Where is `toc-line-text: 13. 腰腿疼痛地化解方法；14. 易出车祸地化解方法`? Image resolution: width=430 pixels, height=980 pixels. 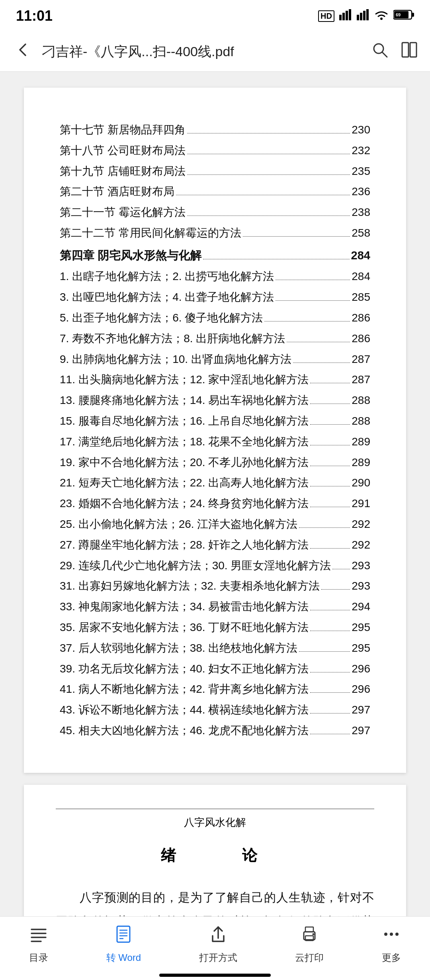
toc-line-text: 13. 腰腿疼痛地化解方法；14. 易出车祸地化解方法 is located at coordinates (184, 400).